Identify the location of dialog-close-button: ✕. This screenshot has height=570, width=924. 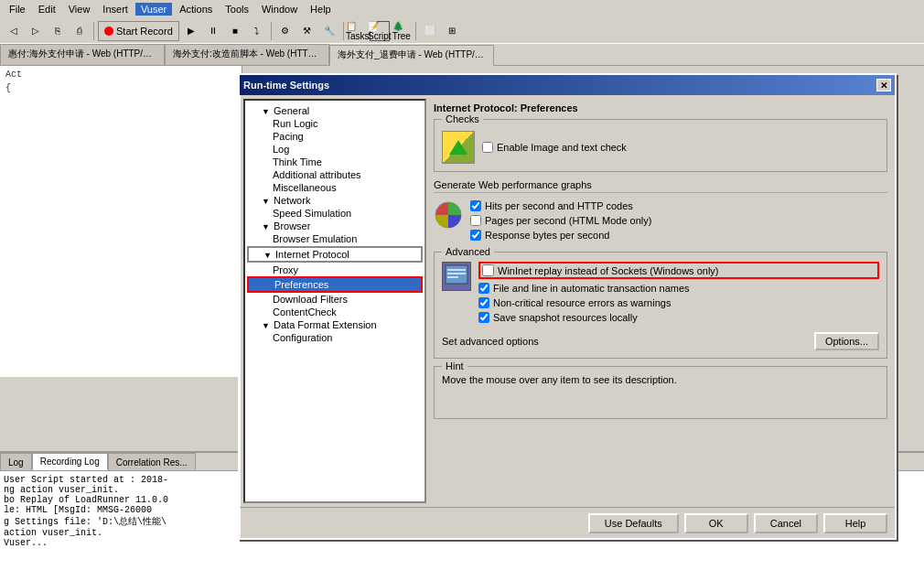
(884, 85).